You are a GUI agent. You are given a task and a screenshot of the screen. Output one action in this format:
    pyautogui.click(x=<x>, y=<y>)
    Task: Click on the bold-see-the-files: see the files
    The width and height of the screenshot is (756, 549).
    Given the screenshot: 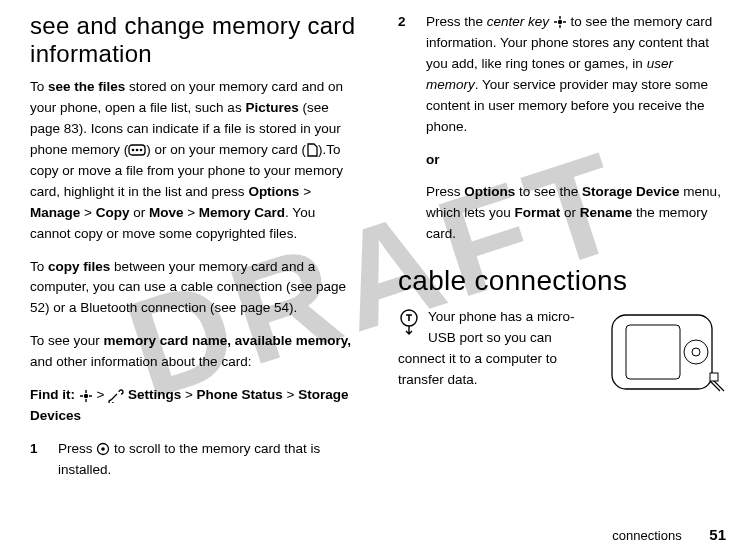 What is the action you would take?
    pyautogui.click(x=86, y=86)
    